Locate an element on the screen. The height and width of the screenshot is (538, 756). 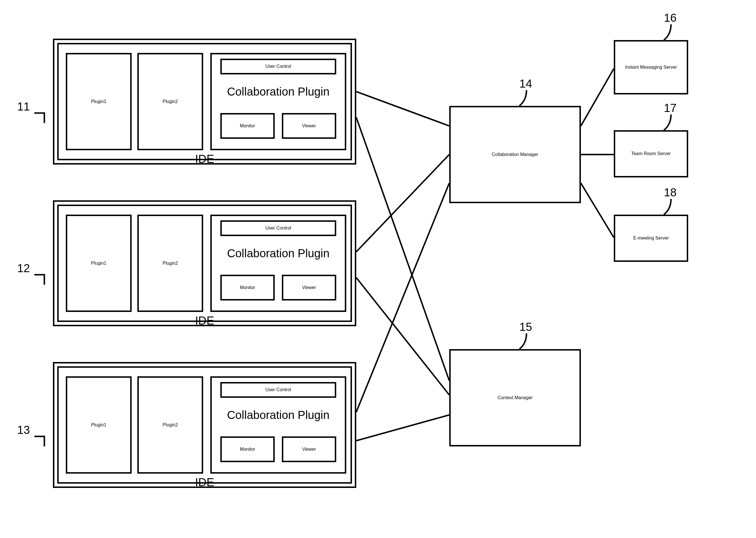
ide-12-label: IDE is located at coordinates (205, 321).